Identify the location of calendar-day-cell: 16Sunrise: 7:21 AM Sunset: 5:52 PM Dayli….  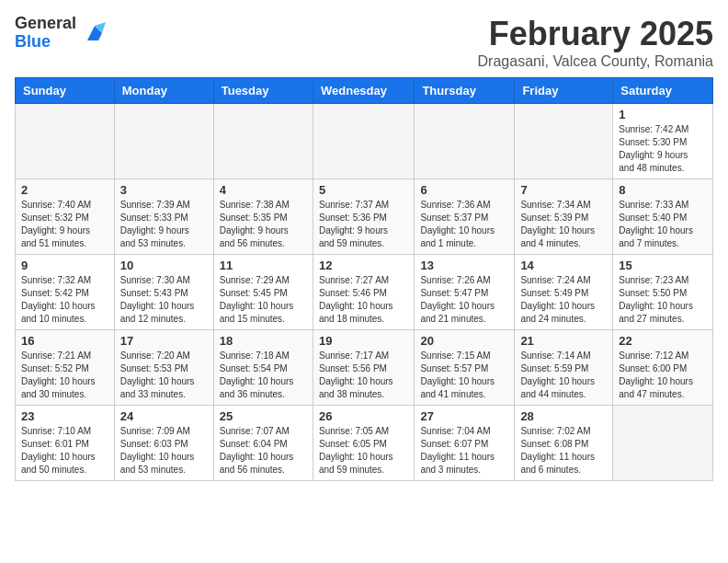
(65, 368).